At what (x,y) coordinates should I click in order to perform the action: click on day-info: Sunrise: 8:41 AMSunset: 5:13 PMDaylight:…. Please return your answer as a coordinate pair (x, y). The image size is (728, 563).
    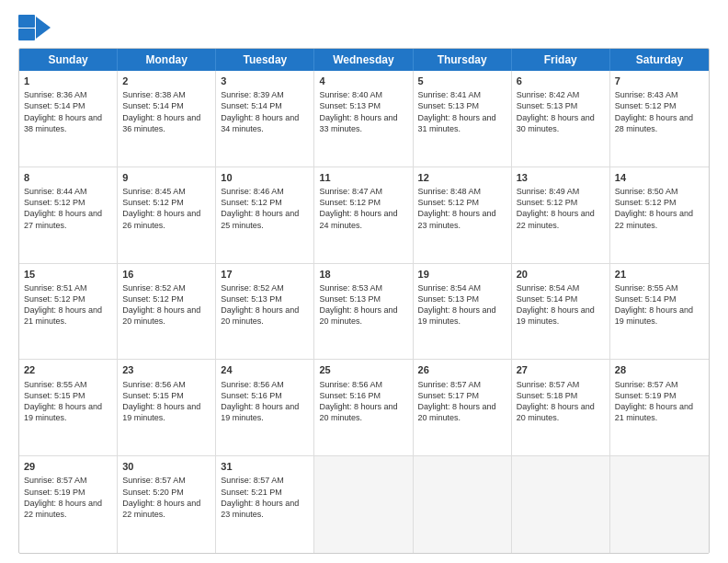
    Looking at the image, I should click on (462, 112).